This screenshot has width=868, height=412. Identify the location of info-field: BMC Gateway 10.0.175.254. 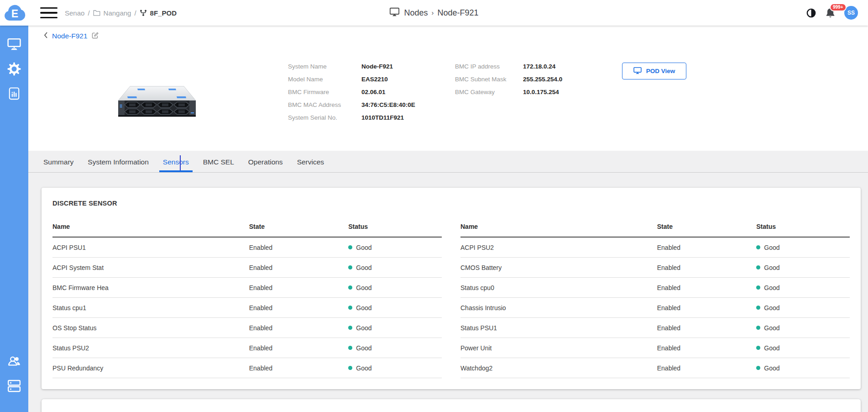
(508, 92).